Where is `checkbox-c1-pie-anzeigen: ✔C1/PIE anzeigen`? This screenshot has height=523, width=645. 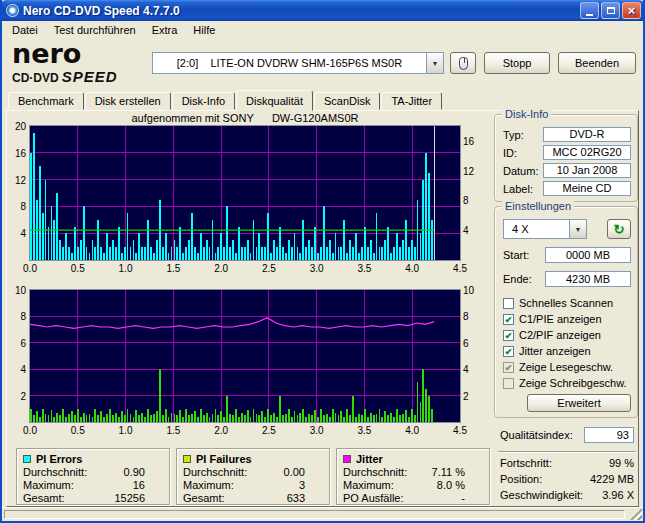 checkbox-c1-pie-anzeigen: ✔C1/PIE anzeigen is located at coordinates (569, 319).